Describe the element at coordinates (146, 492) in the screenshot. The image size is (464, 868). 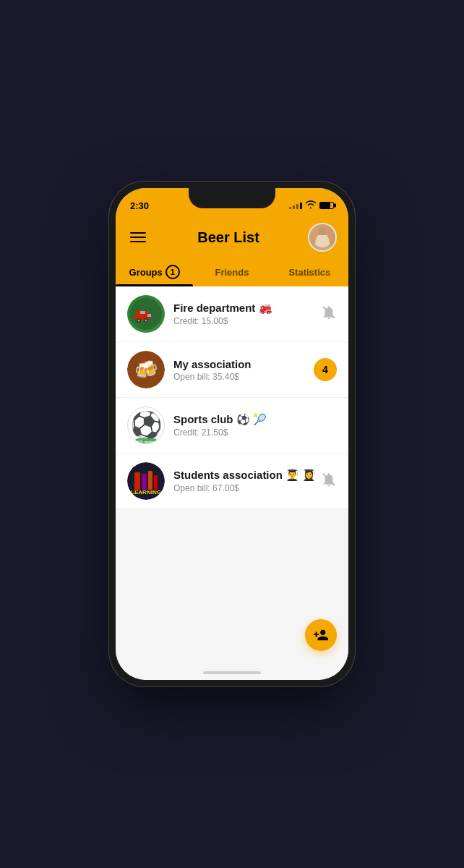
I see `svg-text: LEARNING` at that location.